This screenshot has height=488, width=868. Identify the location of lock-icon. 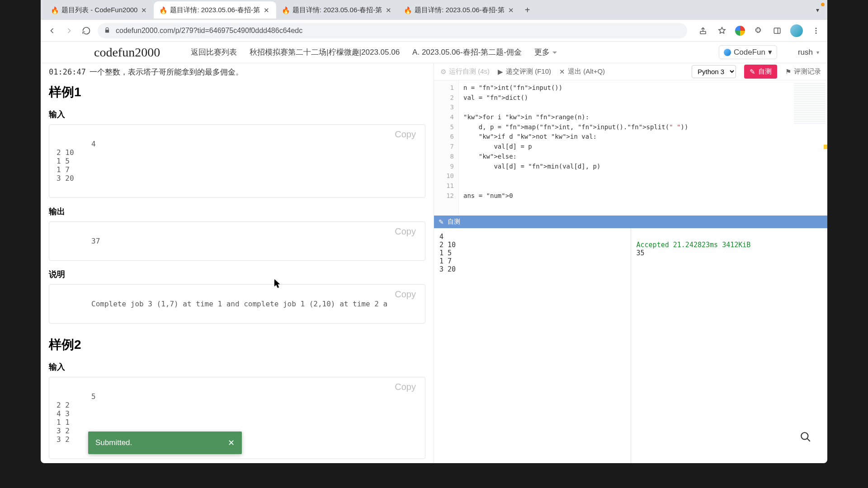
(108, 31).